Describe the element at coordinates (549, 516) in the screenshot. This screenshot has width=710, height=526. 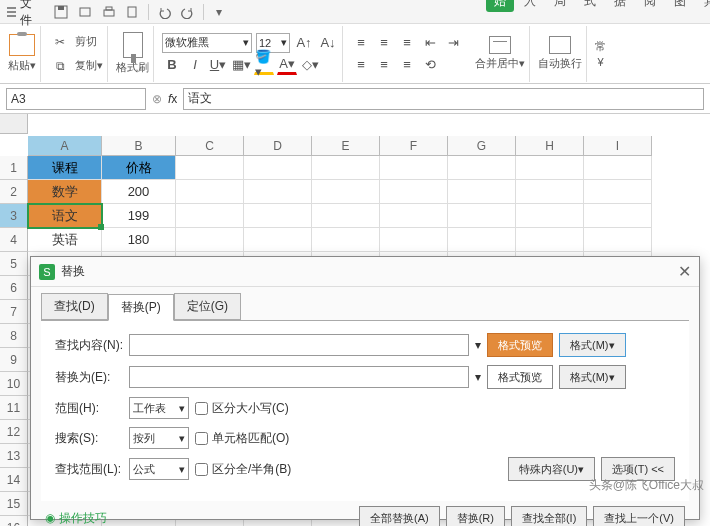
I see `find-all-button: 查找全部(I)` at that location.